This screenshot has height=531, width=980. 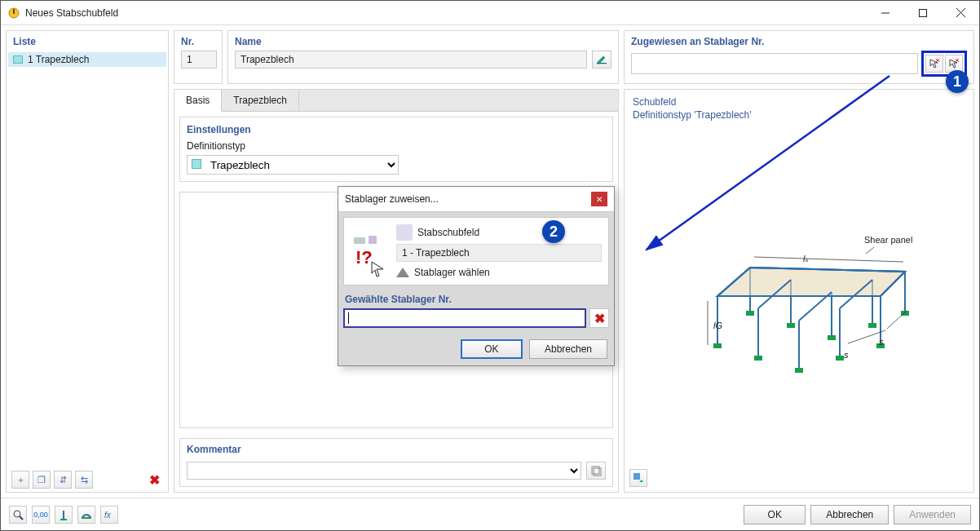 I want to click on tool-a-button, so click(x=64, y=515).